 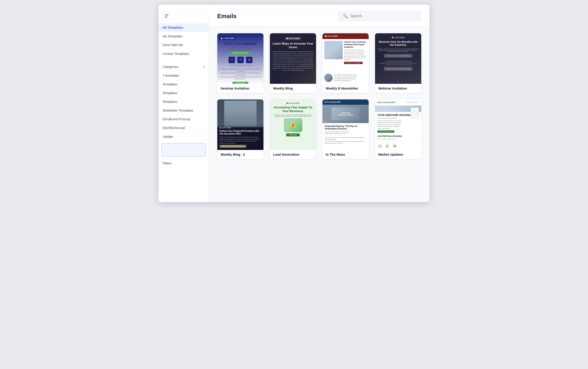 What do you see at coordinates (394, 146) in the screenshot?
I see `market-icon-pin: 📌` at bounding box center [394, 146].